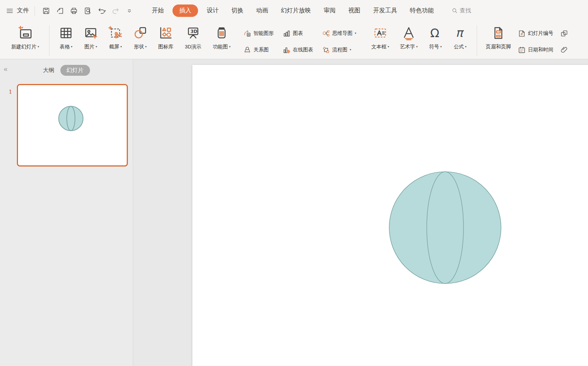 Image resolution: width=588 pixels, height=366 pixels. I want to click on find-button: 查找, so click(461, 10).